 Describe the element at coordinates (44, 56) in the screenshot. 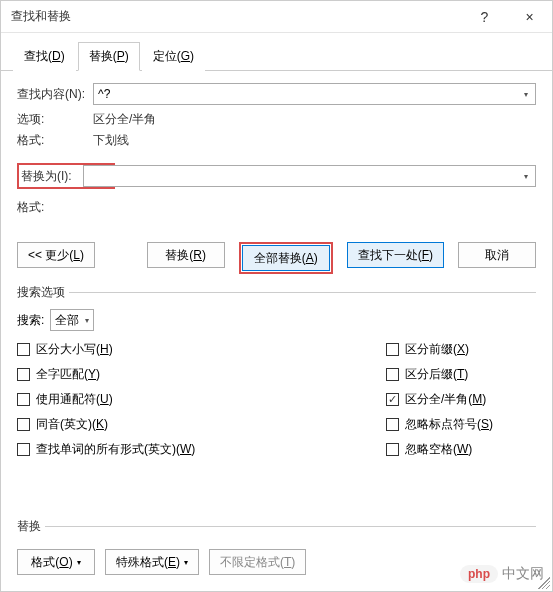

I see `tab-find: 查找(D)` at that location.